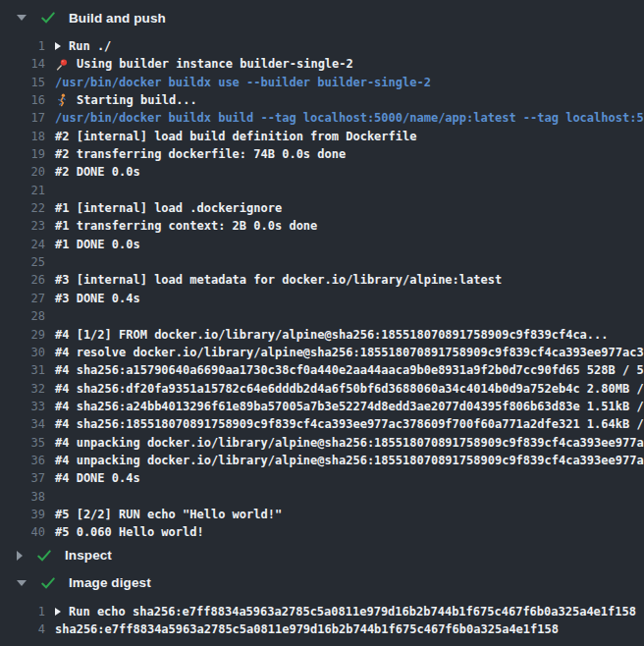 The image size is (644, 646). Describe the element at coordinates (23, 478) in the screenshot. I see `line-number: 37` at that location.